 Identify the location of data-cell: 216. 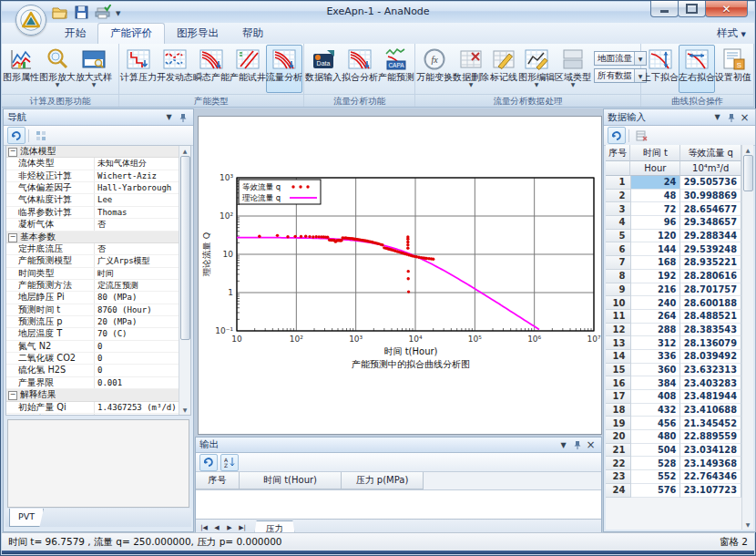
(656, 290).